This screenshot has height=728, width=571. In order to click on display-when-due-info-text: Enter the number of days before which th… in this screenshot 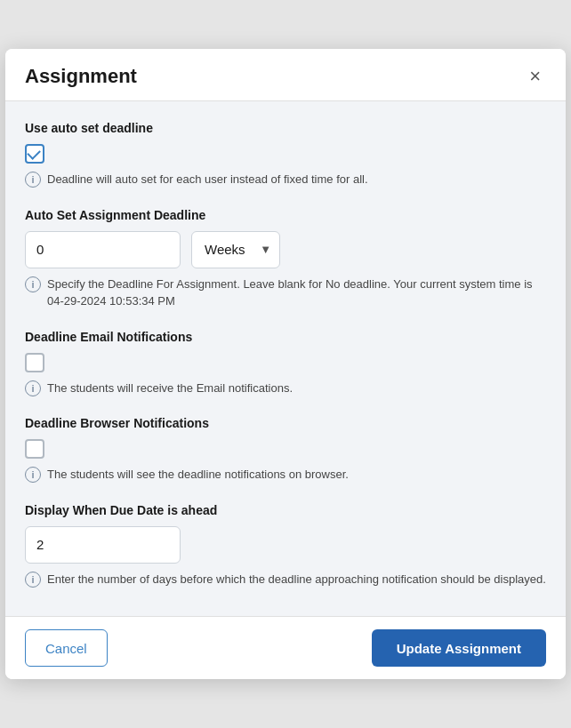, I will do `click(297, 580)`.